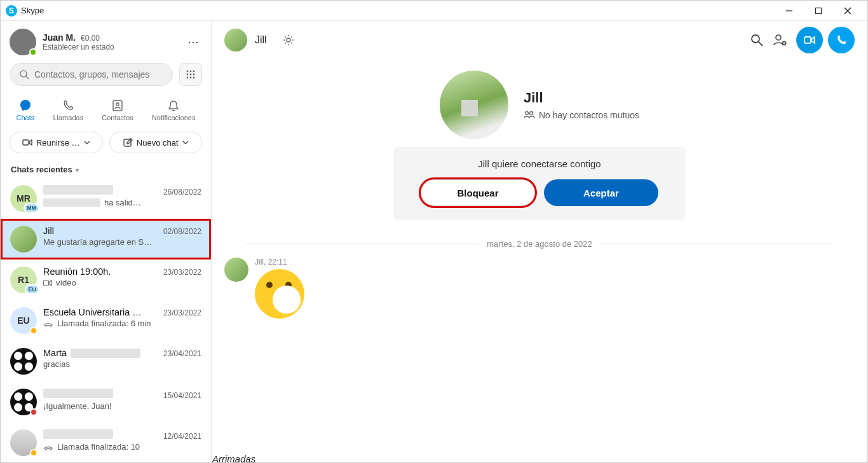 The width and height of the screenshot is (868, 463). What do you see at coordinates (236, 40) in the screenshot?
I see `conversation-avatar` at bounding box center [236, 40].